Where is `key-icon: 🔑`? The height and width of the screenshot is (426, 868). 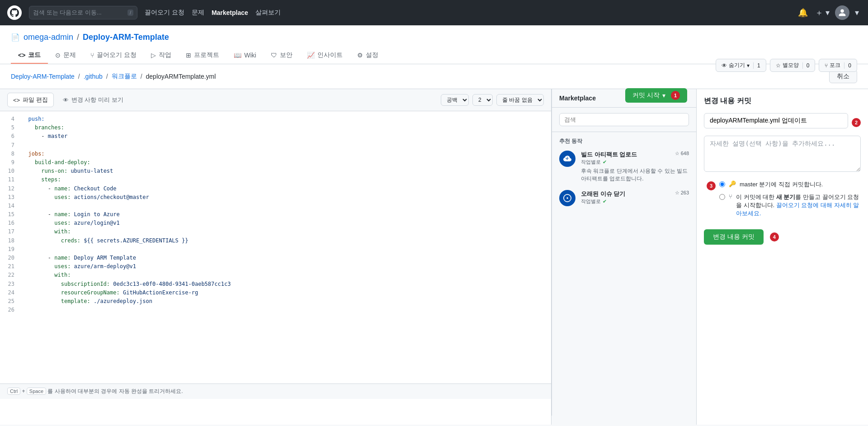 key-icon: 🔑 is located at coordinates (732, 184).